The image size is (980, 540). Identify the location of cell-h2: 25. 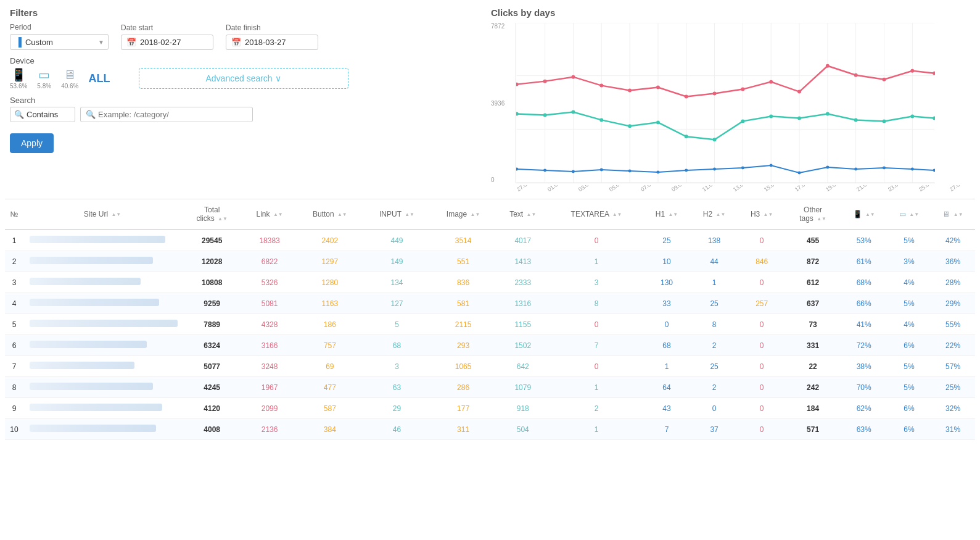
(714, 304).